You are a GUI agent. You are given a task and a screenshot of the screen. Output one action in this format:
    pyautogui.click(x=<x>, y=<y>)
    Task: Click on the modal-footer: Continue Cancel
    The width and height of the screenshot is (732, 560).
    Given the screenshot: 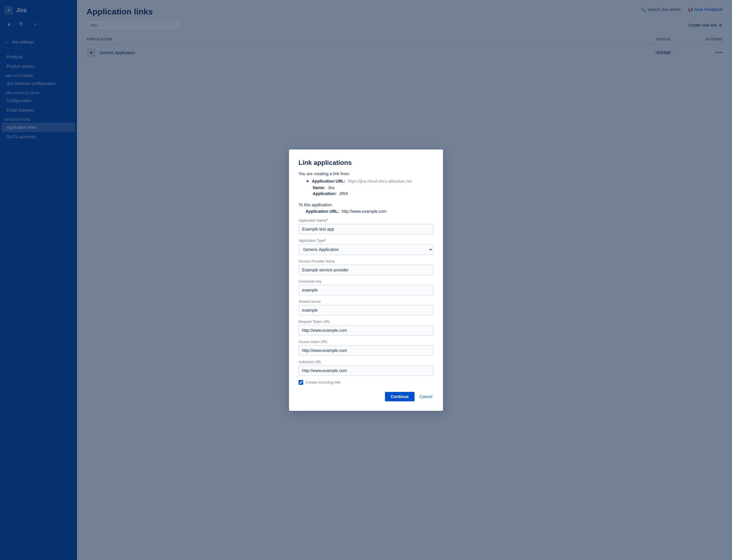 What is the action you would take?
    pyautogui.click(x=366, y=397)
    